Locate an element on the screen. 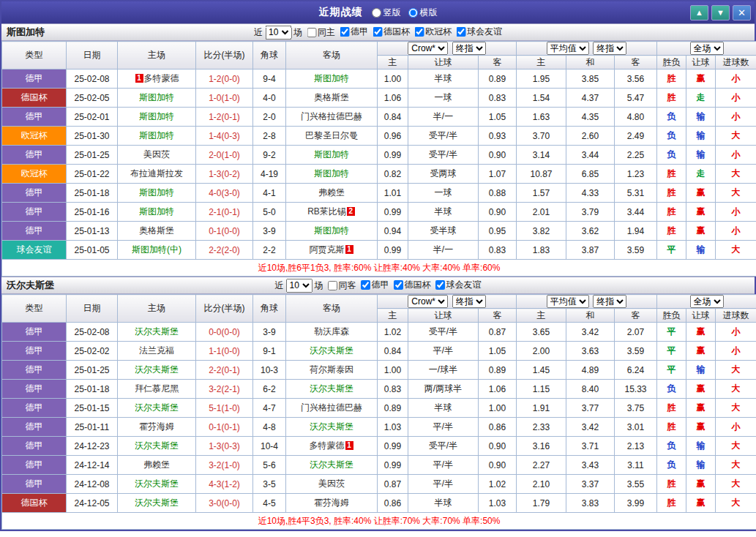 Image resolution: width=756 pixels, height=537 pixels. match-date: 25-02-02 is located at coordinates (92, 351).